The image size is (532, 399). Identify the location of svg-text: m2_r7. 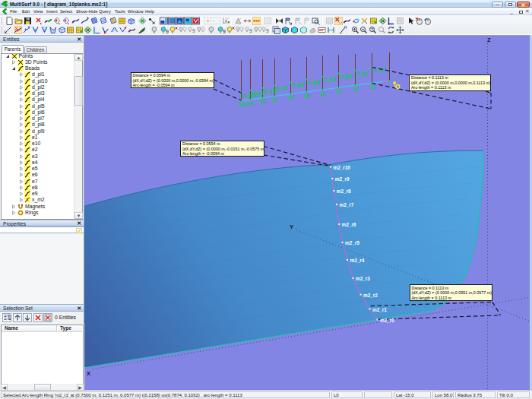
(347, 205).